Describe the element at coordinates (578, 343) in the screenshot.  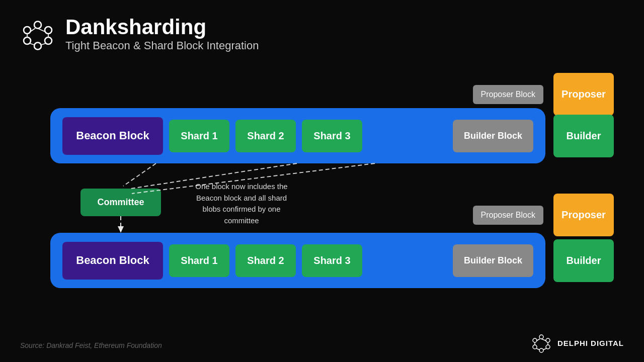
I see `footer-logo: DELPHI DIGITAL` at that location.